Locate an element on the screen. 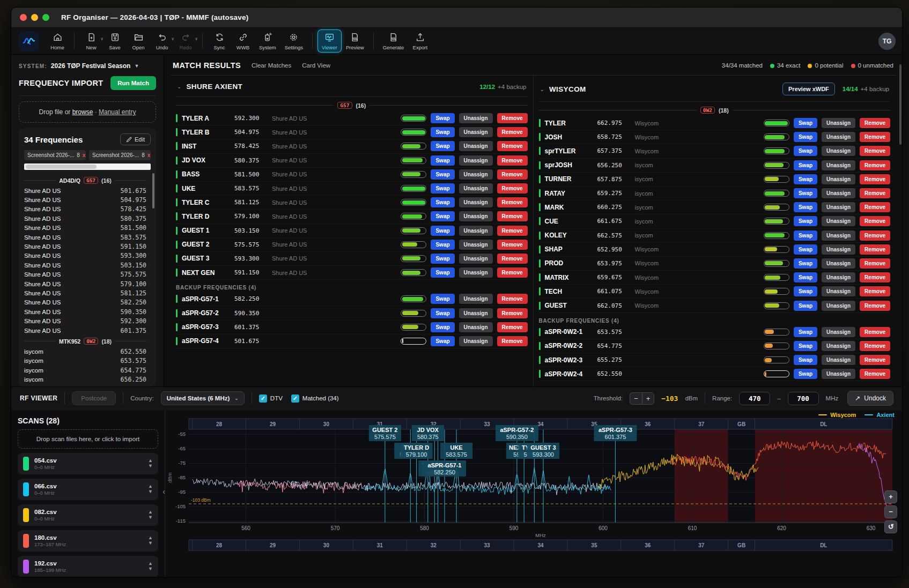 Image resolution: width=909 pixels, height=588 pixels. toolbar-preview-button: WDFPreview is located at coordinates (355, 41).